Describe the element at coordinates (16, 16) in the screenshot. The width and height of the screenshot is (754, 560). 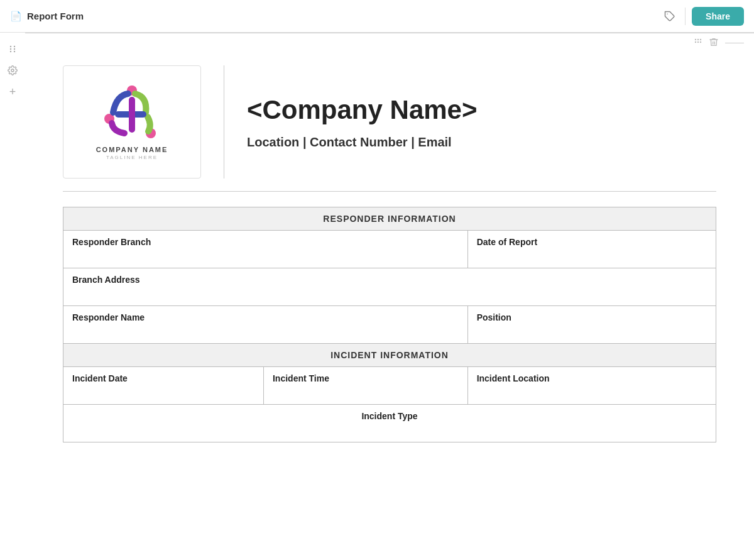
I see `doc-icon: 📄` at that location.